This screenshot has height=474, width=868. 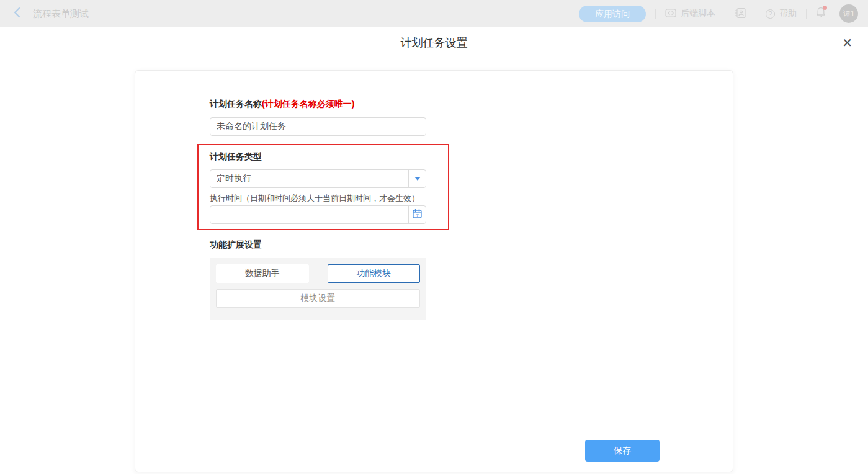 I want to click on task-type-label: 计划任务类型, so click(x=318, y=156).